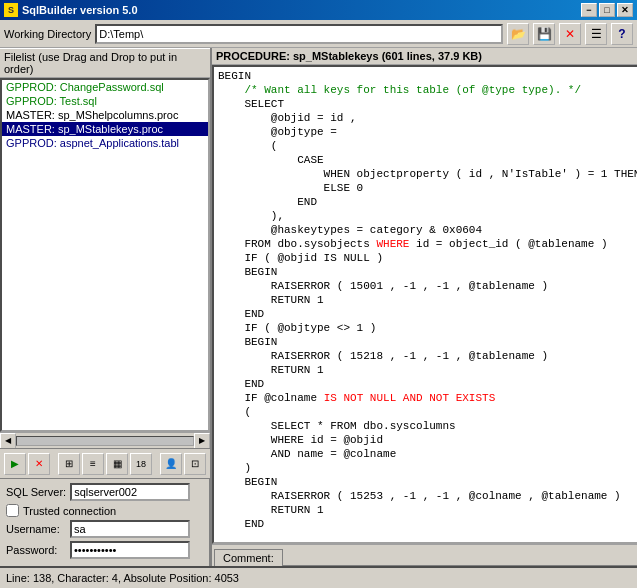  I want to click on server-input, so click(130, 492).